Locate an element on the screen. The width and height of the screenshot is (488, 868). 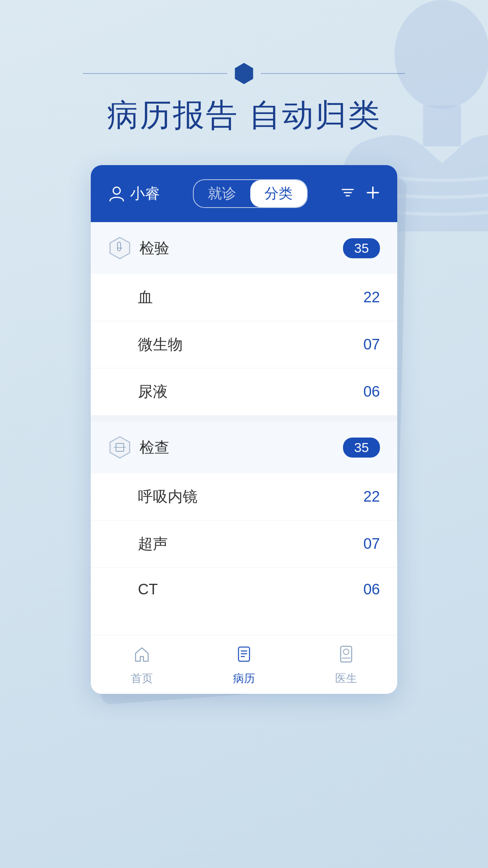
tab-item-records: 病历 is located at coordinates (244, 665).